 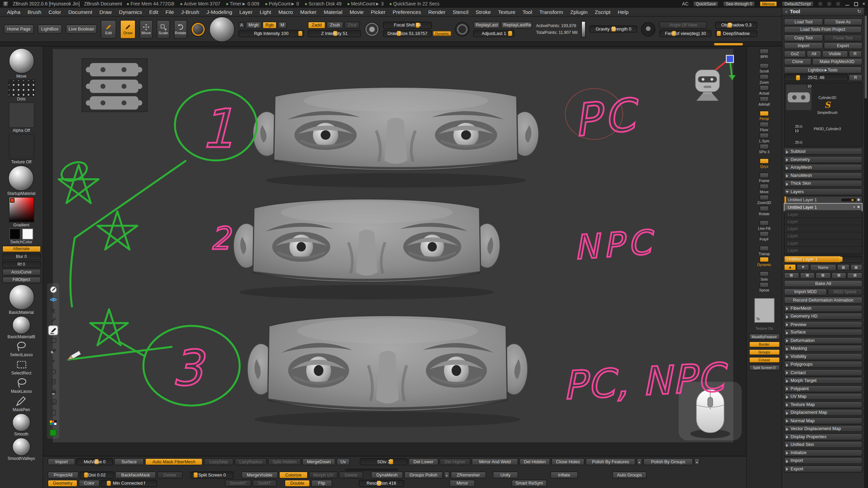 I want to click on tray1-split-hidden-button: Split Hidden, so click(x=284, y=462).